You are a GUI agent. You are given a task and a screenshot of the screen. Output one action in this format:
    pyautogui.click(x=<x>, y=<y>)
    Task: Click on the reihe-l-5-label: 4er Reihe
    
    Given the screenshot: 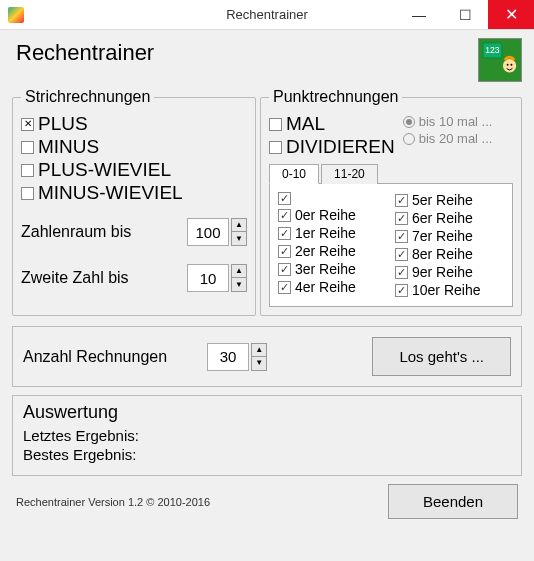 What is the action you would take?
    pyautogui.click(x=326, y=287)
    